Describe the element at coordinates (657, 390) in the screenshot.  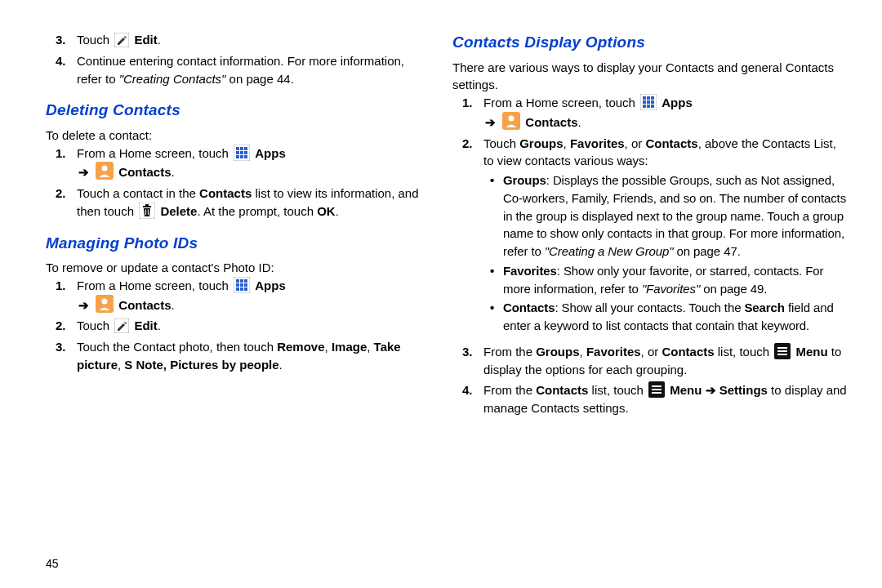
I see `menu-hamburger-icon` at that location.